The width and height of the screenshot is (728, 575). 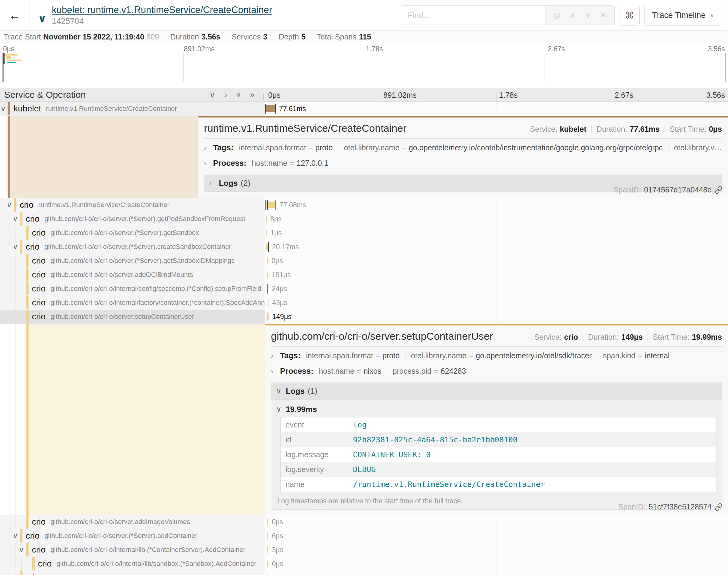 I want to click on log-timestamp-accordion: ∨ 19.99ms, so click(x=496, y=409).